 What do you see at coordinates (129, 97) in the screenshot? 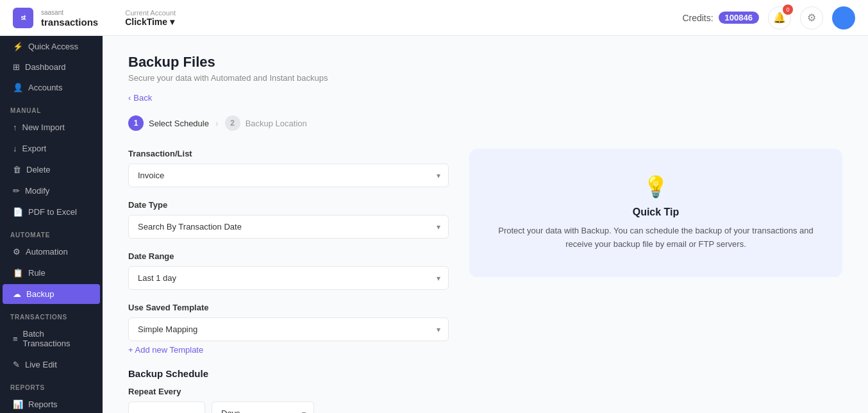
I see `back-arrow-icon: ‹` at bounding box center [129, 97].